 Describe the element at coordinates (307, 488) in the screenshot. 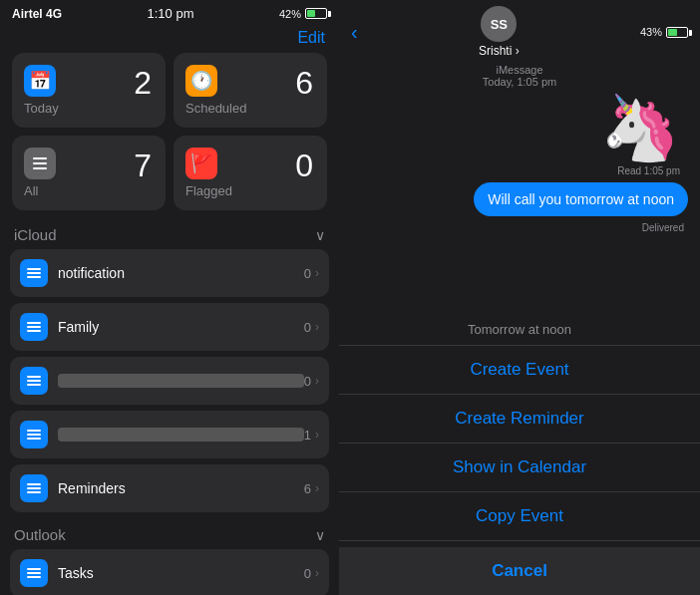

I see `list-count: 6` at that location.